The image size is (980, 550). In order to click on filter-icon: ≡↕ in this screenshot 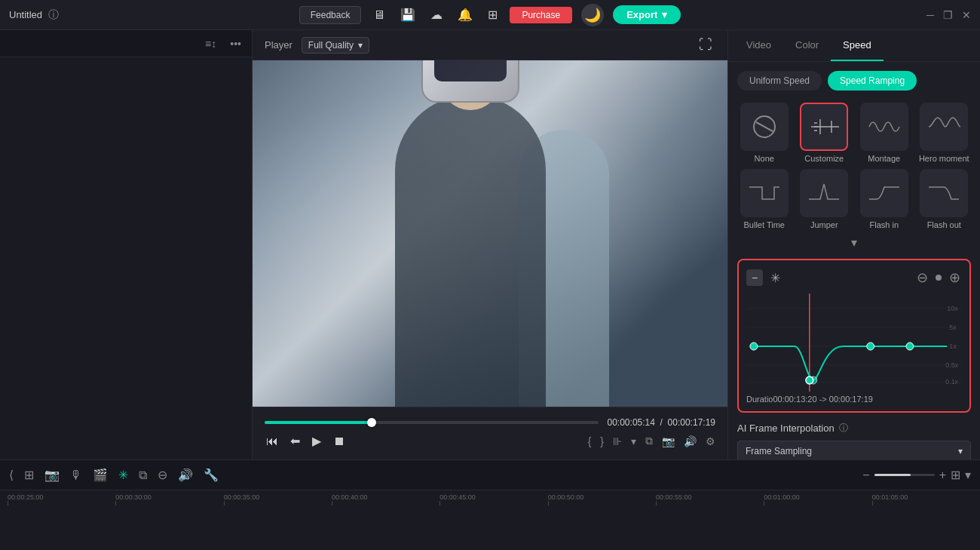, I will do `click(211, 44)`.